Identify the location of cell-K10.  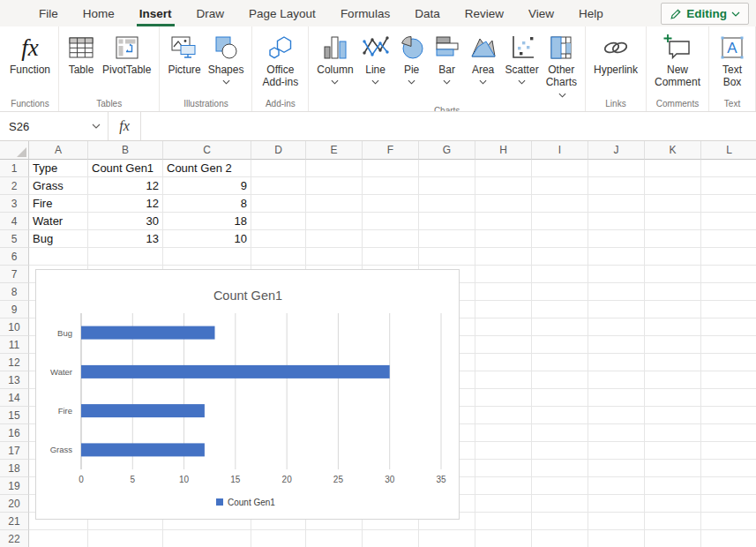
(673, 327).